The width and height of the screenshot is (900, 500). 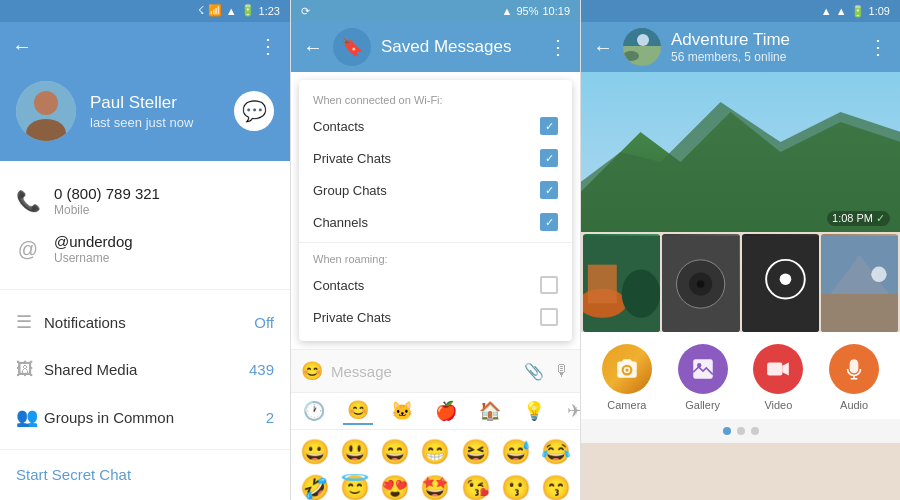 What do you see at coordinates (306, 12) in the screenshot?
I see `sync-icon: ⟳` at bounding box center [306, 12].